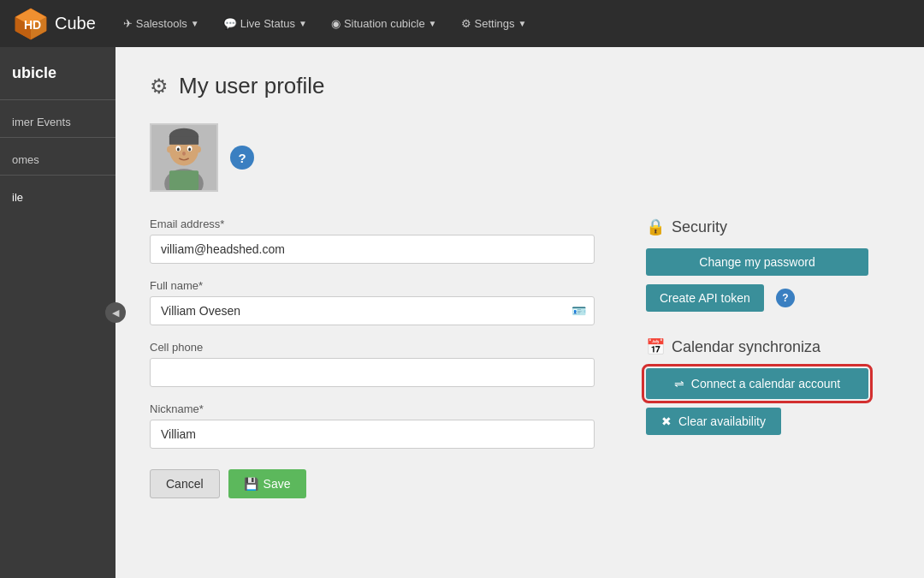 Image resolution: width=924 pixels, height=578 pixels. What do you see at coordinates (757, 384) in the screenshot?
I see `connect-calendar-button: ⇌ Connect a calendar account` at bounding box center [757, 384].